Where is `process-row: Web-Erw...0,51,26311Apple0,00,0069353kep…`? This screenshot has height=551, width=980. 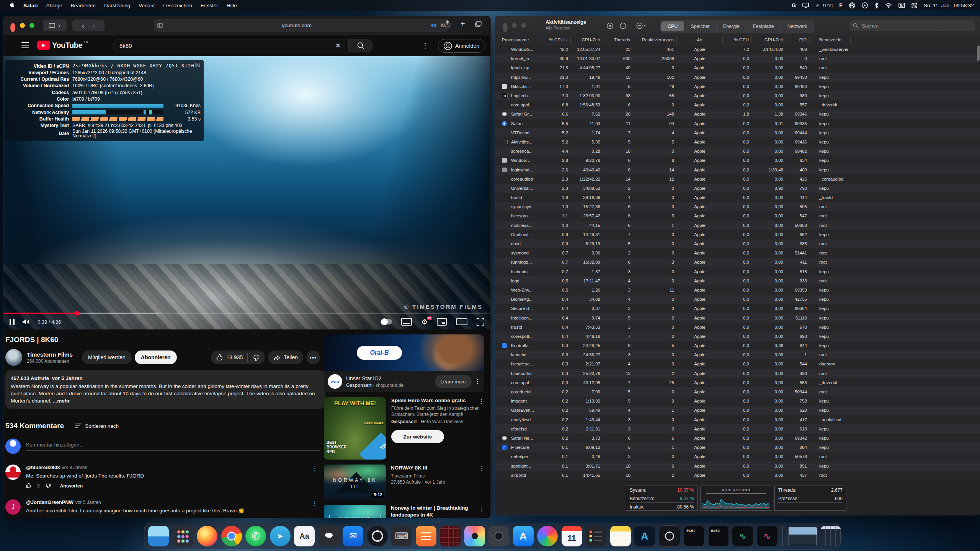 process-row: Web-Erw...0,51,26311Apple0,00,0069353kep… is located at coordinates (737, 290).